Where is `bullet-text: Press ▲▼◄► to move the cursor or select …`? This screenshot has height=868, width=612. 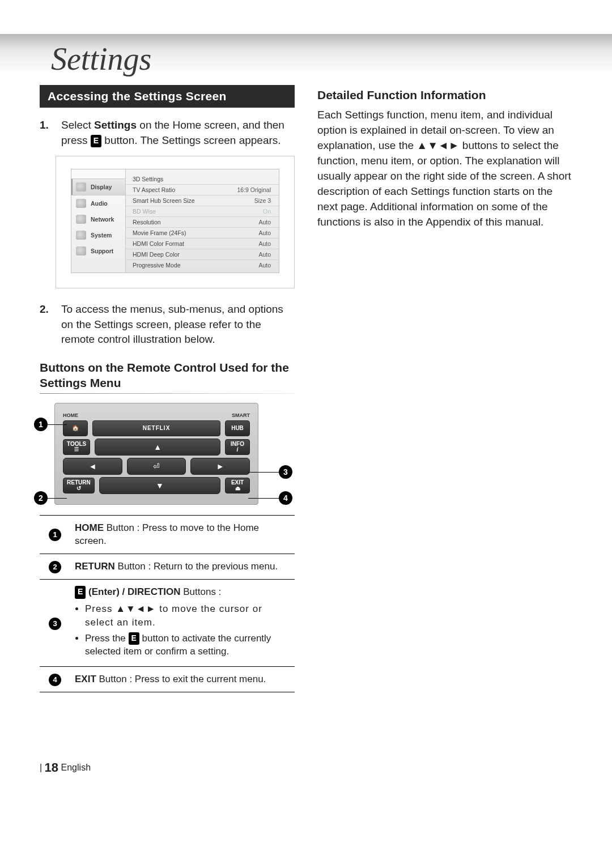 bullet-text: Press ▲▼◄► to move the cursor or select … is located at coordinates (173, 615).